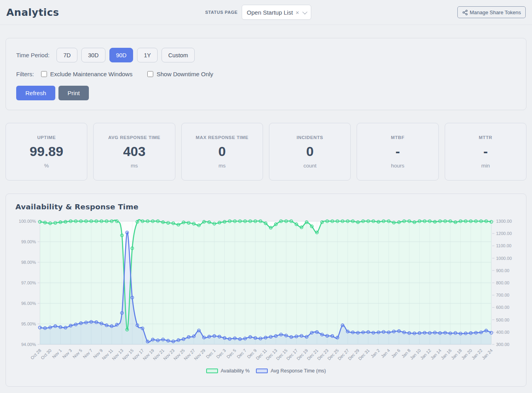 This screenshot has height=393, width=532. I want to click on right-axis-tick-label: 1200.00, so click(504, 233).